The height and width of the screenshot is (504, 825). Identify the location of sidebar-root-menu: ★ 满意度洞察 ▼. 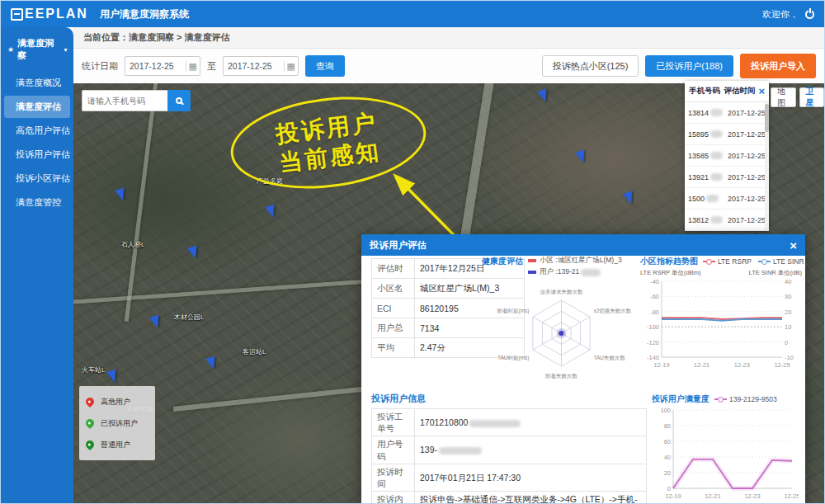
(37, 49).